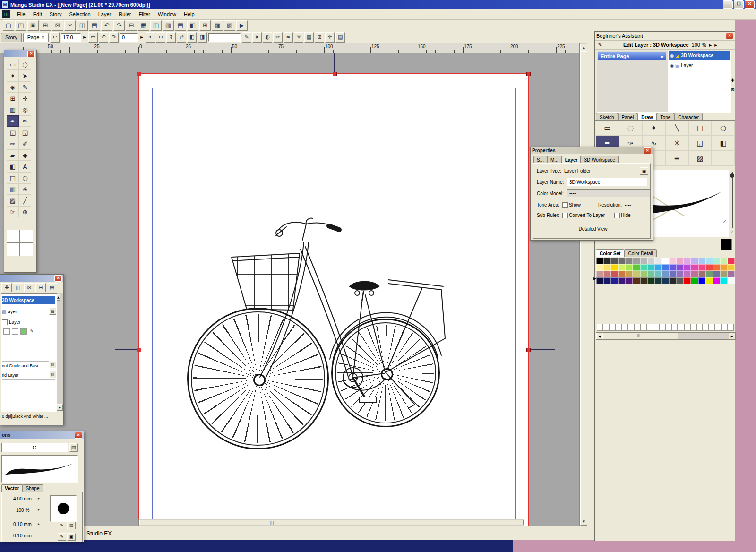  What do you see at coordinates (53, 374) in the screenshot?
I see `grid-row-menu-icon: ▤` at bounding box center [53, 374].